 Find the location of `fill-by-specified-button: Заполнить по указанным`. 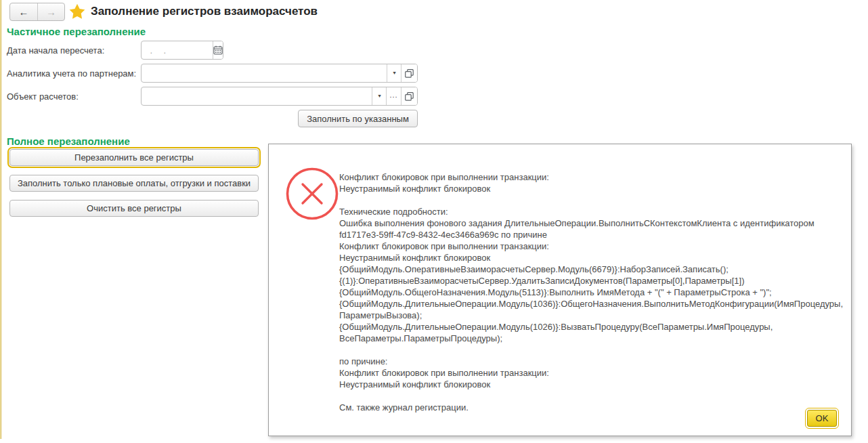

fill-by-specified-button: Заполнить по указанным is located at coordinates (357, 119).